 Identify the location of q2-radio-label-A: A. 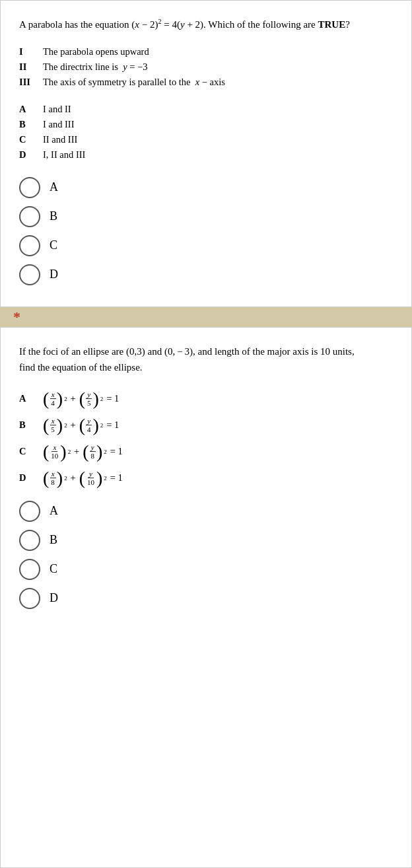
(54, 511).